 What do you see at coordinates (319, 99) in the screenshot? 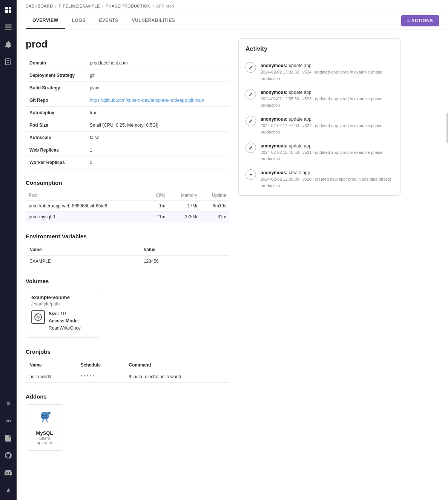
I see `activity-item: anonymous: update app 2024-02-02 12:55:3…` at bounding box center [319, 99].